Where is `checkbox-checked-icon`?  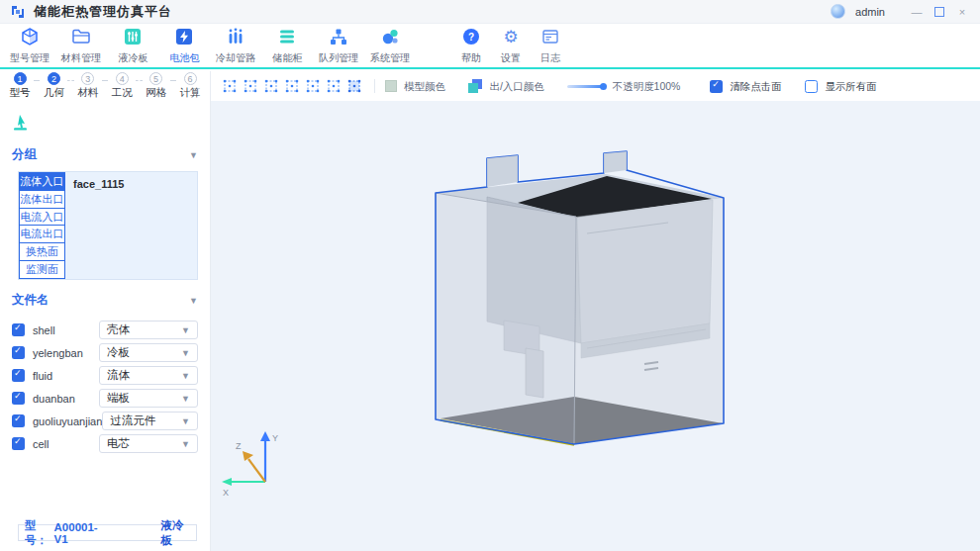
checkbox-checked-icon is located at coordinates (717, 87).